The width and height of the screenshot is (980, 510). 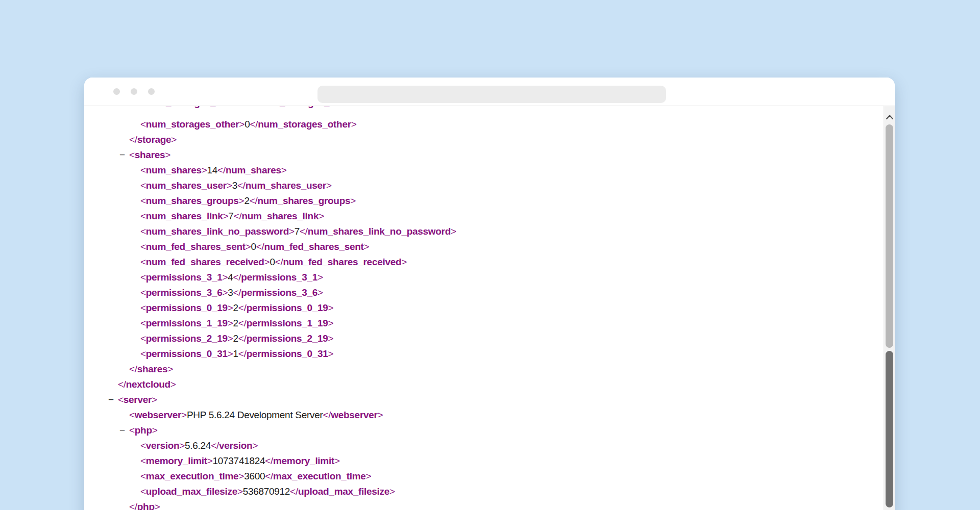 I want to click on xml-line: <permissions_0_19>2</permissions_0_19>, so click(x=484, y=308).